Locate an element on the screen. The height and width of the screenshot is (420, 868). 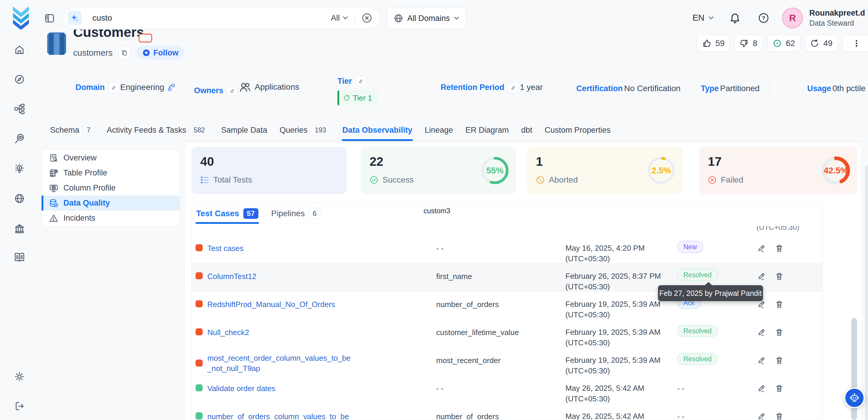
user-menu: R Rounakpreet.d Data Steward is located at coordinates (825, 18).